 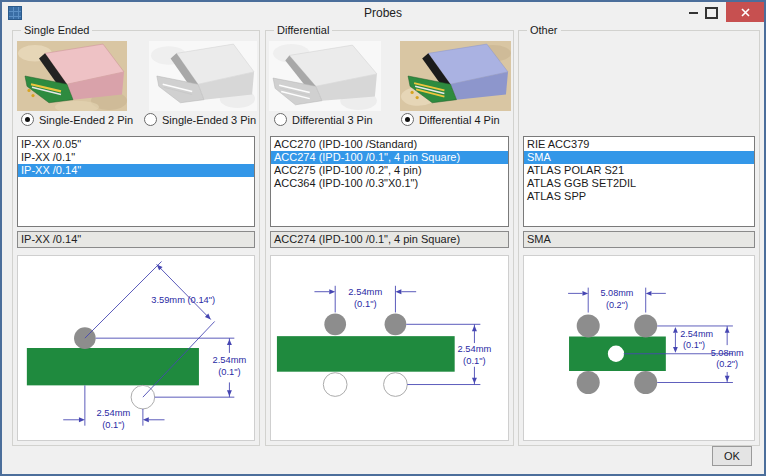 I want to click on window-title: Probes, so click(x=383, y=13).